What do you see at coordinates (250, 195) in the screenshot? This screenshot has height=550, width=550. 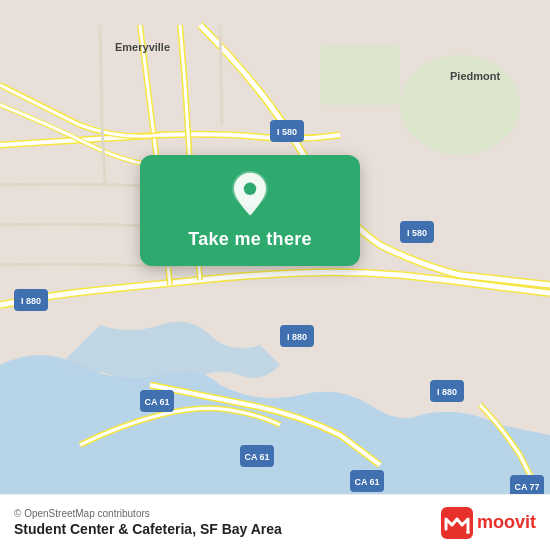 I see `location-pin-icon` at bounding box center [250, 195].